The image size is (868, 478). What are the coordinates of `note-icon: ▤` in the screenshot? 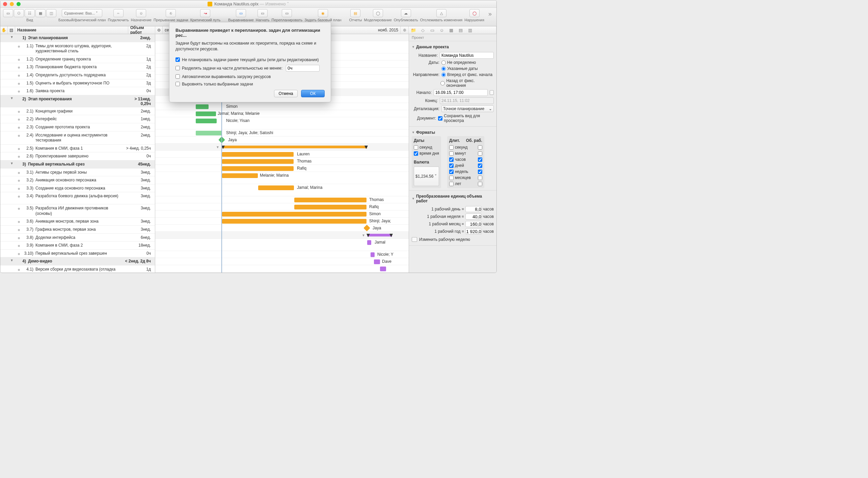 It's located at (11, 30).